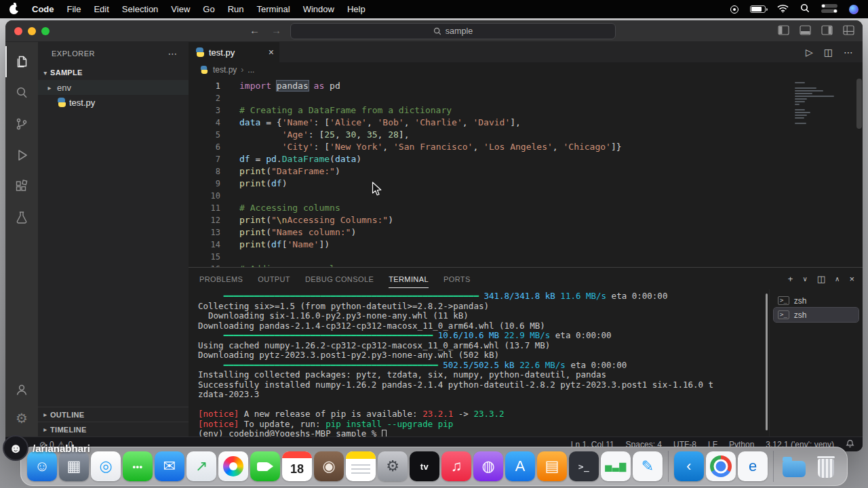 The width and height of the screenshot is (868, 488). What do you see at coordinates (319, 9) in the screenshot?
I see `menu-item-window: Window` at bounding box center [319, 9].